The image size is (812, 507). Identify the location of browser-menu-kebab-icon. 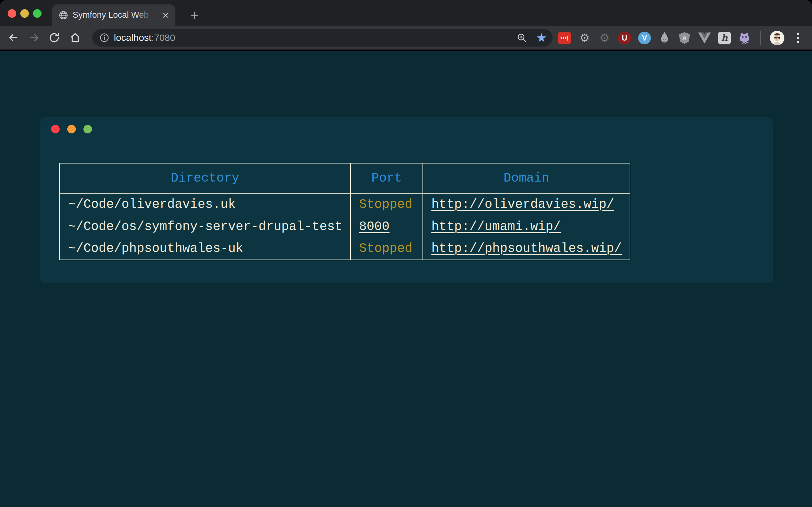
(798, 38).